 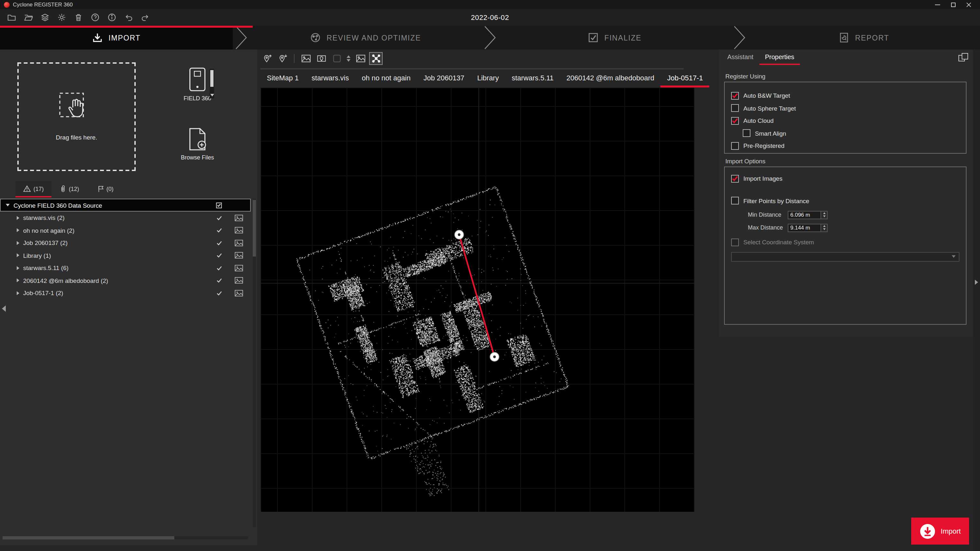 I want to click on min-distance-stepper, so click(x=824, y=215).